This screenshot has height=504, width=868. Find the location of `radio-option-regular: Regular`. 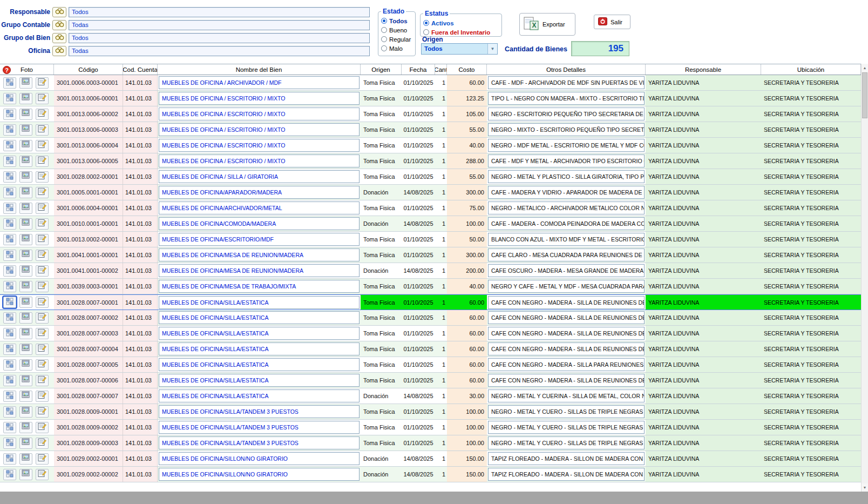

radio-option-regular: Regular is located at coordinates (397, 39).